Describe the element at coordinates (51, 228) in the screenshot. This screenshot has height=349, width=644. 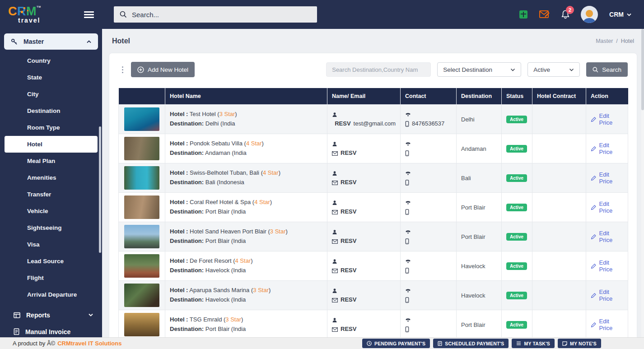
I see `sidebar-item-sightseeing: Sightseeing` at that location.